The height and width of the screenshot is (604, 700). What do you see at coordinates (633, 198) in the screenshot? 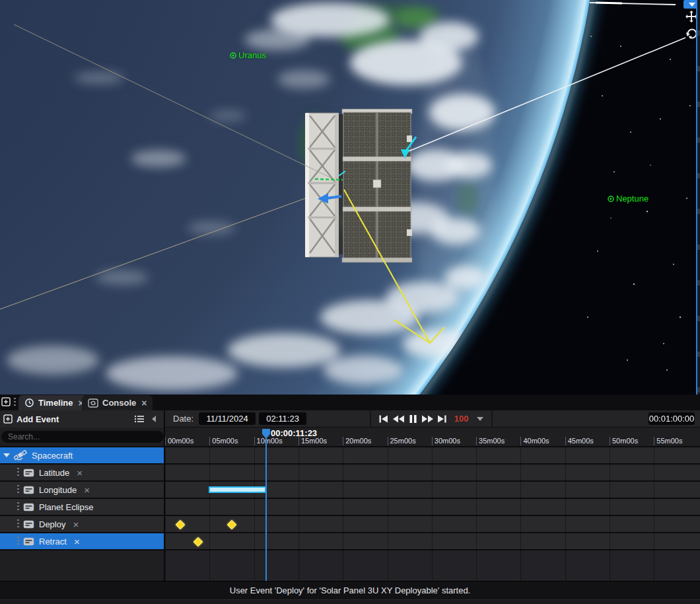
I see `planet-label-text: Neptune` at bounding box center [633, 198].